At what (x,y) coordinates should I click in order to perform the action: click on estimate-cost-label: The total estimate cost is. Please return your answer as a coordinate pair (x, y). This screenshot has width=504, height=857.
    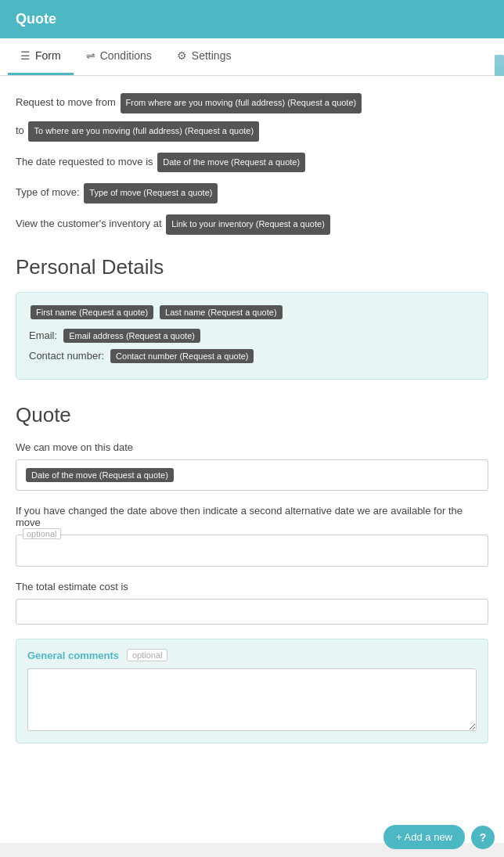
    Looking at the image, I should click on (252, 587).